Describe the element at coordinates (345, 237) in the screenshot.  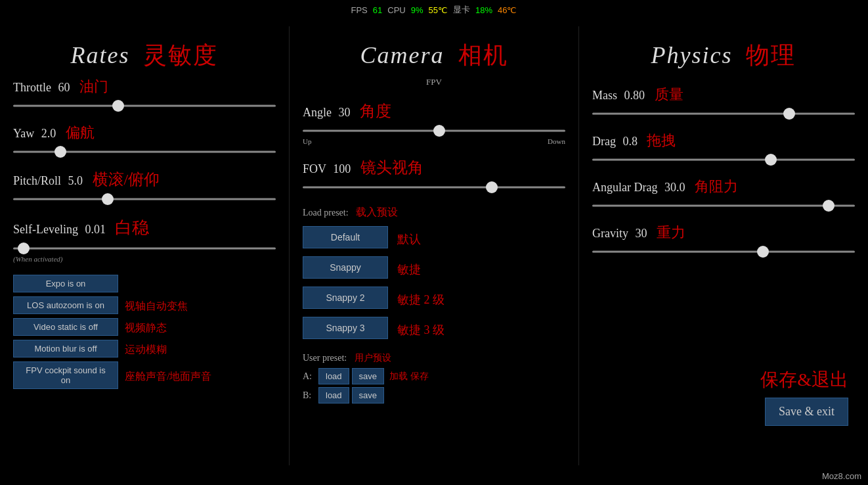
I see `default-preset-btn: Default` at that location.